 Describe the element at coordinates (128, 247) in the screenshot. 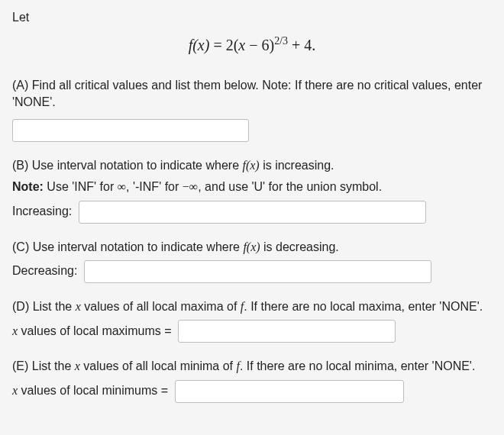

I see `part-c-line-a: (C) Use interval notation to indicate wh…` at that location.